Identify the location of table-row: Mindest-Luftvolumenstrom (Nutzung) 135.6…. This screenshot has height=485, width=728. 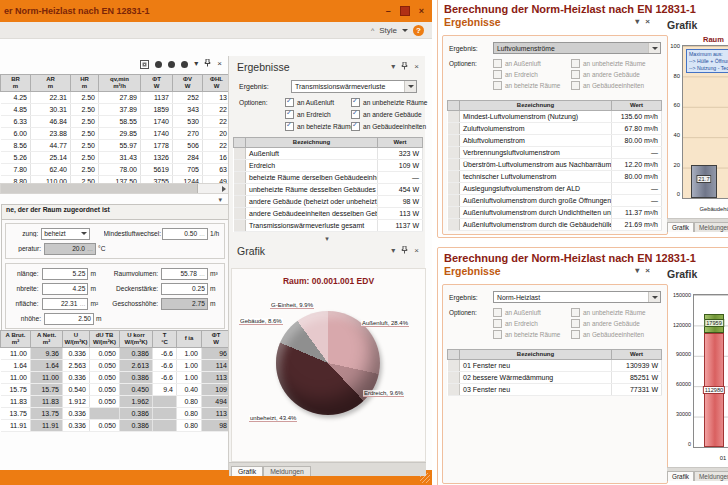
(555, 116).